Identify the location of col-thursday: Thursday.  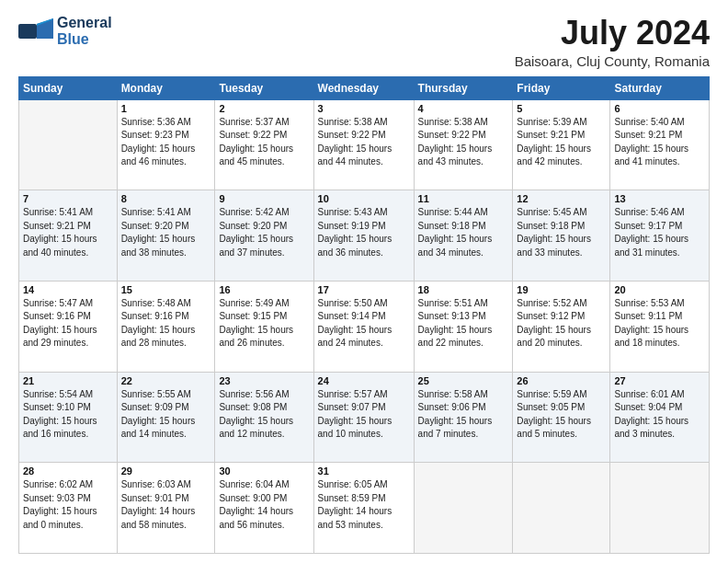
(463, 88).